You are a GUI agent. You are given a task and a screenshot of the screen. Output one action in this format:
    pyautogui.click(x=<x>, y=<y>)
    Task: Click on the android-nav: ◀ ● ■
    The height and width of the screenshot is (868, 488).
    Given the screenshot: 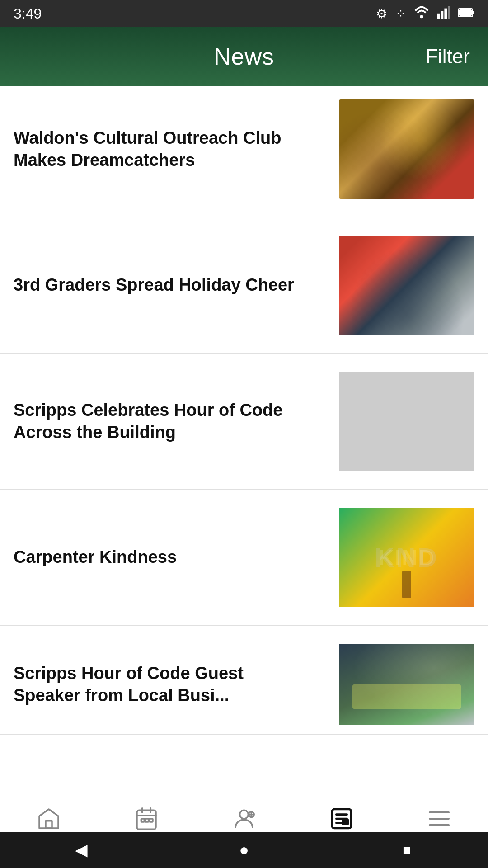 What is the action you would take?
    pyautogui.click(x=244, y=850)
    